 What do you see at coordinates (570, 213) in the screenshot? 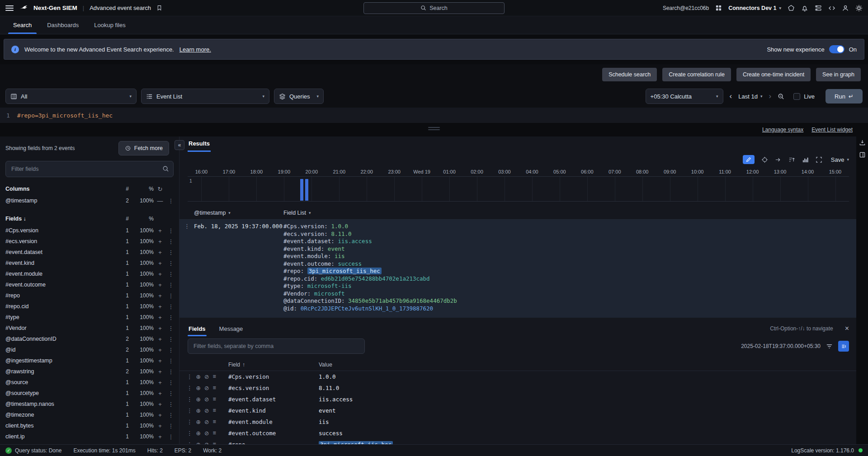
I see `fieldlist-column-header: Field List▾` at bounding box center [570, 213].